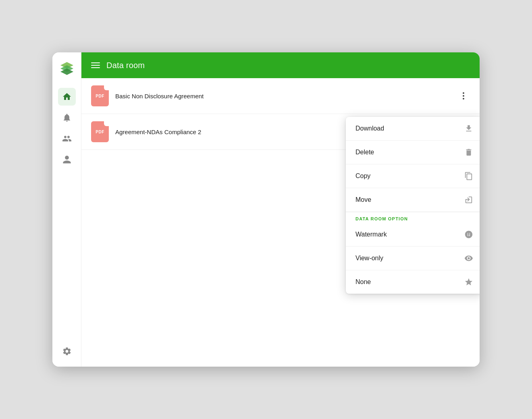  I want to click on sidebar, so click(67, 210).